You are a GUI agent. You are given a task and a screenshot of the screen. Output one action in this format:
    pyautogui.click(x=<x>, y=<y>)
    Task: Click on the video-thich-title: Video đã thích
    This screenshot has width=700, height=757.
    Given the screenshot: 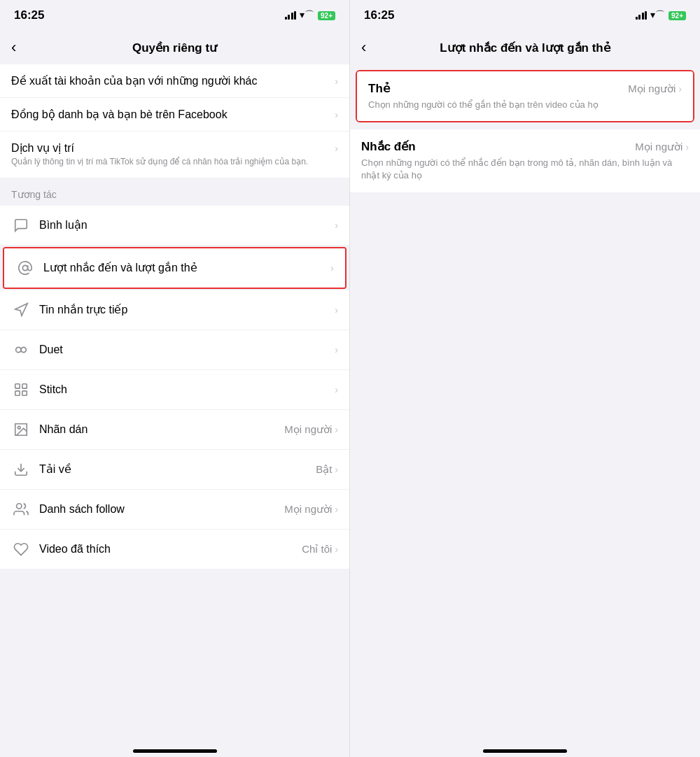 What is the action you would take?
    pyautogui.click(x=171, y=549)
    